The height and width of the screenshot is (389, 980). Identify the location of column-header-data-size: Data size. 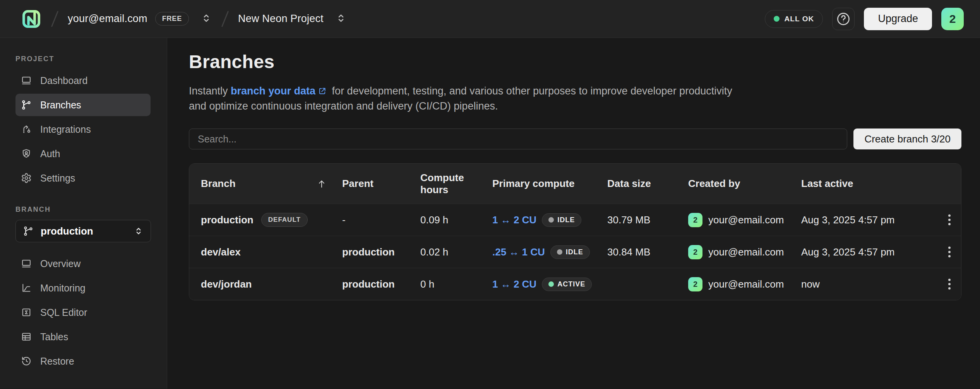
(648, 183).